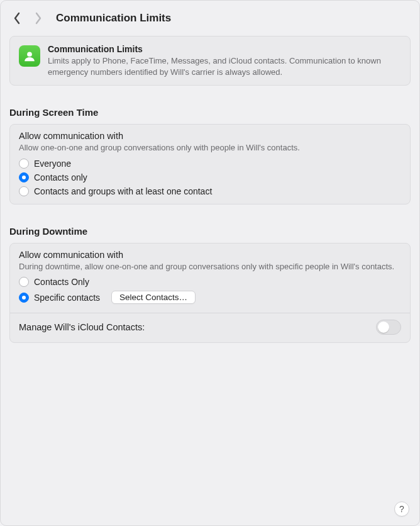 Image resolution: width=420 pixels, height=526 pixels. Describe the element at coordinates (210, 177) in the screenshot. I see `radio-contacts-only: Contacts only` at that location.